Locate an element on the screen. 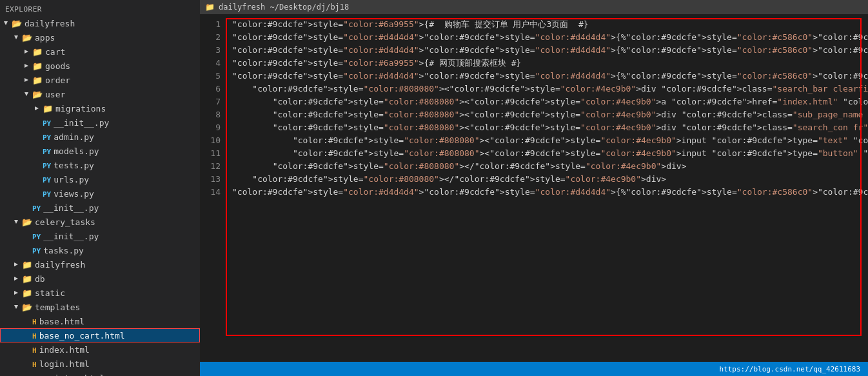 The height and width of the screenshot is (376, 868). tree-item-label: register.html is located at coordinates (72, 375).